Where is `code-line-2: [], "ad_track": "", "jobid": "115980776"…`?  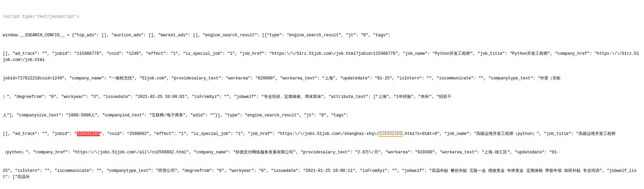 code-line-2: [], "ad_track": "", "jobid": "115980776"… is located at coordinates (322, 57).